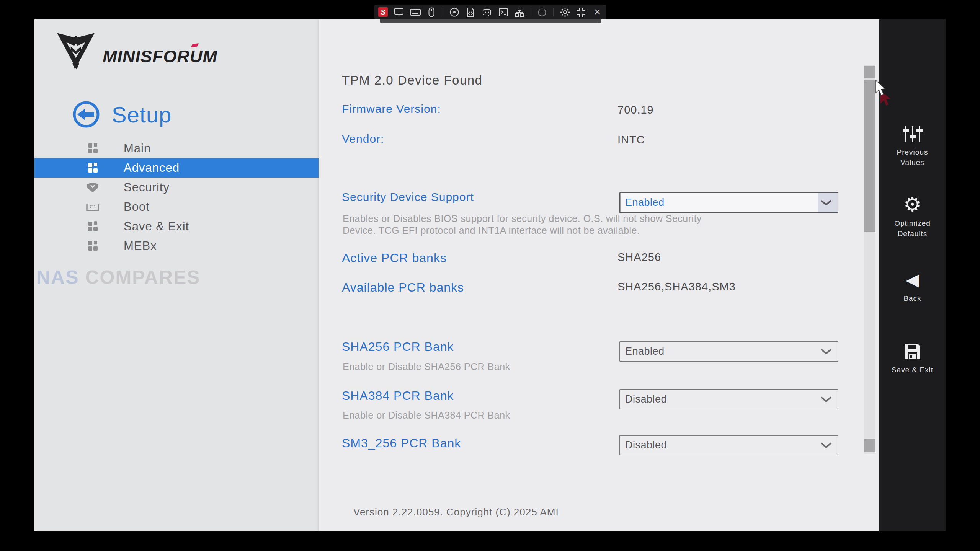  Describe the element at coordinates (408, 197) in the screenshot. I see `security-device-support-label: Security Device Support` at that location.